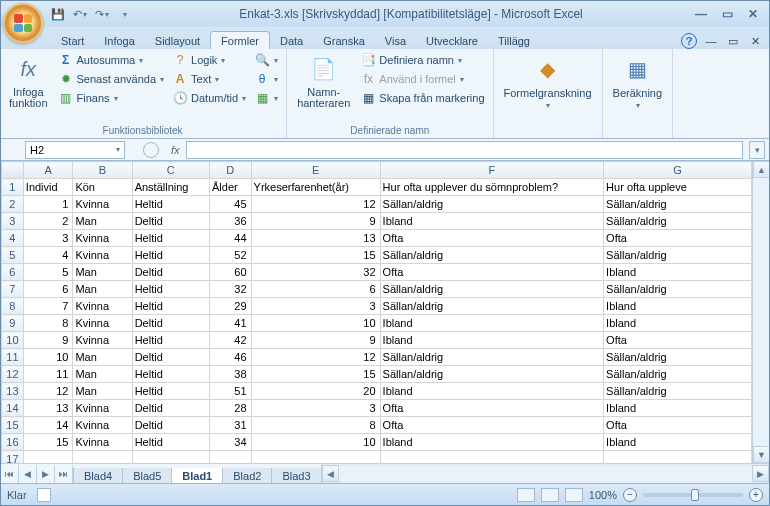  What do you see at coordinates (231, 340) in the screenshot?
I see `cell: 42` at bounding box center [231, 340].